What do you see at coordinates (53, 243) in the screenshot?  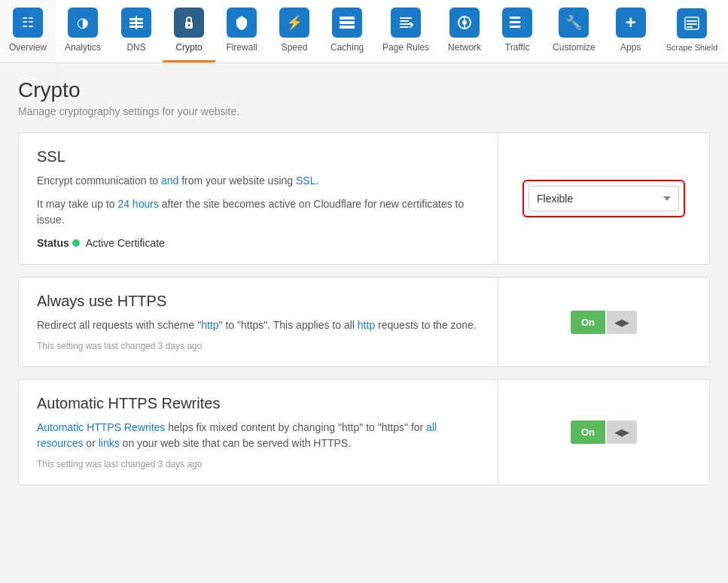 I see `ssl-status-label: Status` at bounding box center [53, 243].